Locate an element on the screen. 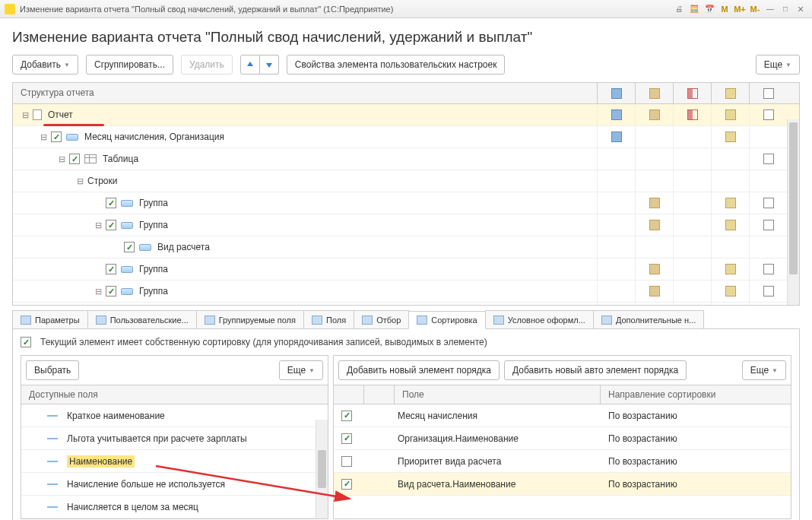  minimize-icon: — is located at coordinates (770, 9).